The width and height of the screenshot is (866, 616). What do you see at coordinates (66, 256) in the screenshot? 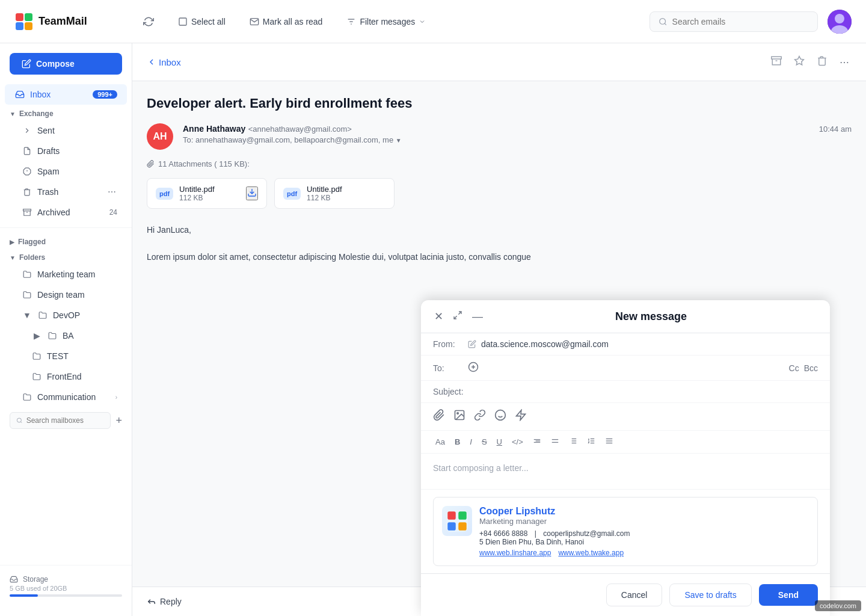
I see `folders-section: ▼ Folders` at bounding box center [66, 256].